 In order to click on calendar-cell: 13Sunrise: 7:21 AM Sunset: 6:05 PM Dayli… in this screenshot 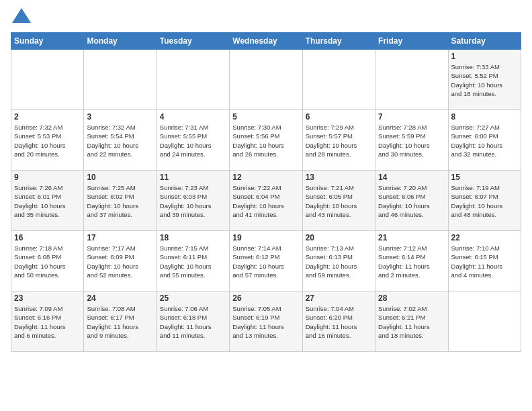, I will do `click(339, 201)`.